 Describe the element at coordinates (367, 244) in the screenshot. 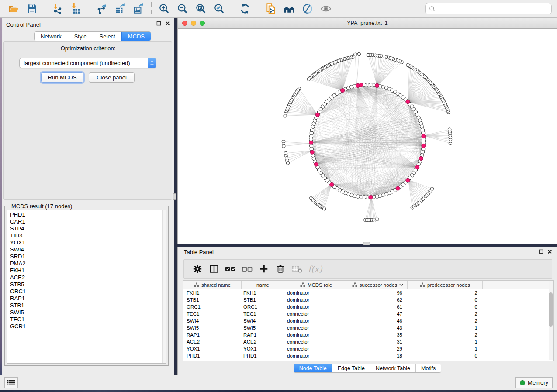

I see `horizontal-splitter-handle` at that location.